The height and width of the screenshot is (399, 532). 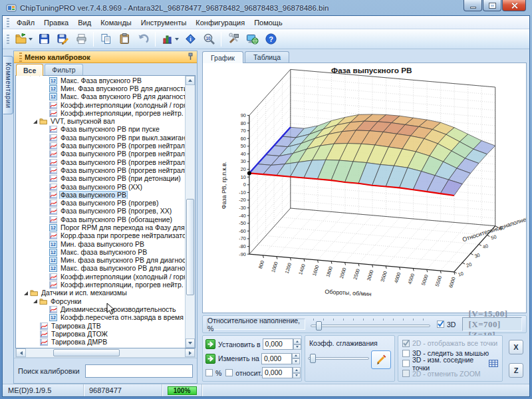 What do you see at coordinates (25, 23) in the screenshot?
I see `menu-item-0: Файл` at bounding box center [25, 23].